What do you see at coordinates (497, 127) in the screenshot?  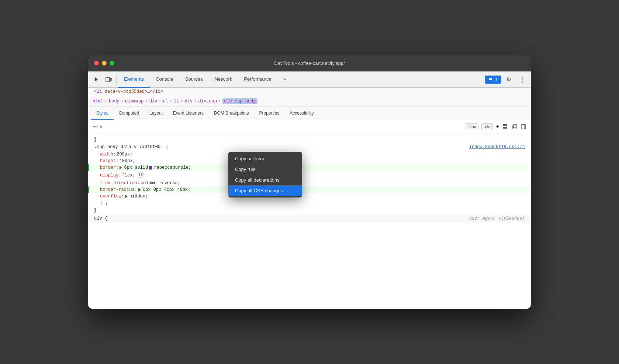 I see `add-rule-icon: +` at bounding box center [497, 127].